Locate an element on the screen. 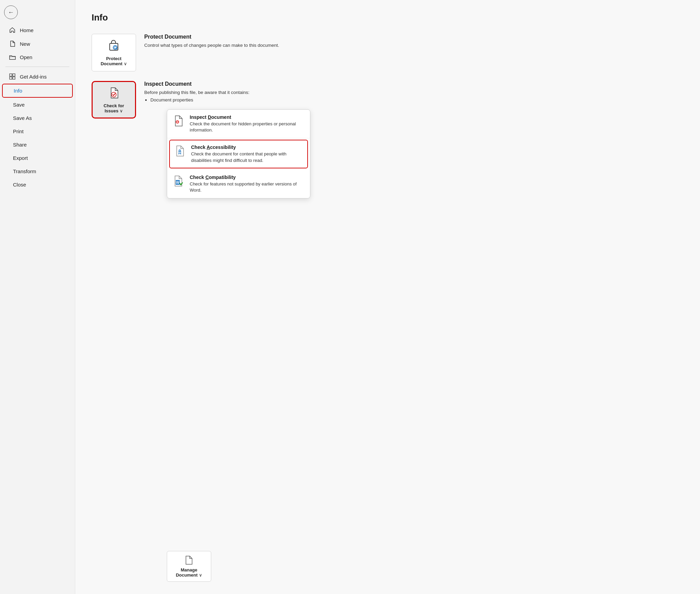 Image resolution: width=700 pixels, height=594 pixels. inspect-document-bullets: Document properties is located at coordinates (417, 100).